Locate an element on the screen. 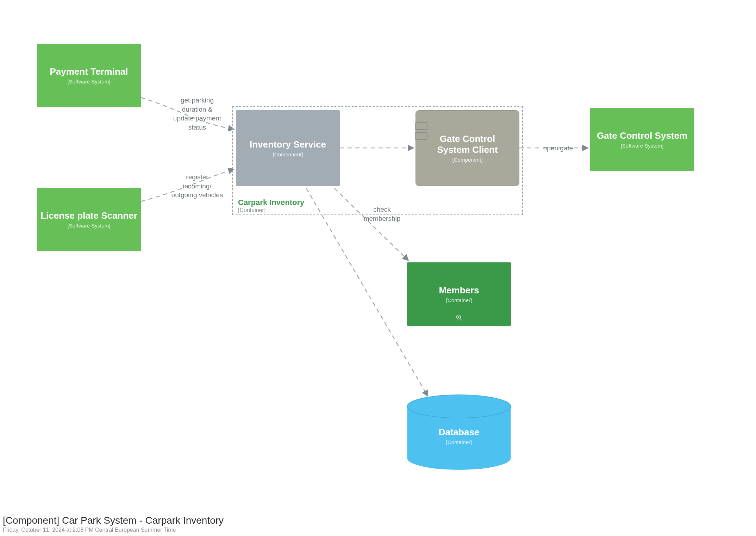 This screenshot has height=536, width=756. node-title: Payment Terminal is located at coordinates (89, 72).